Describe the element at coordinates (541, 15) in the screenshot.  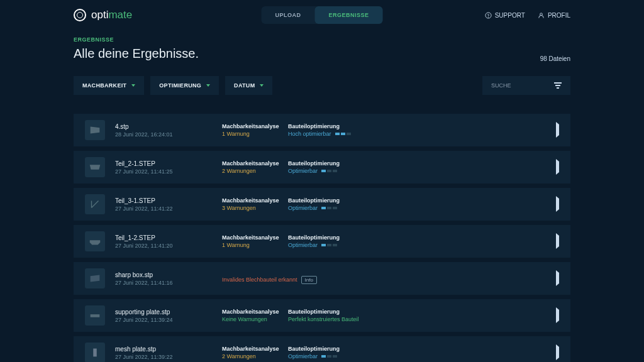
I see `user-icon` at that location.